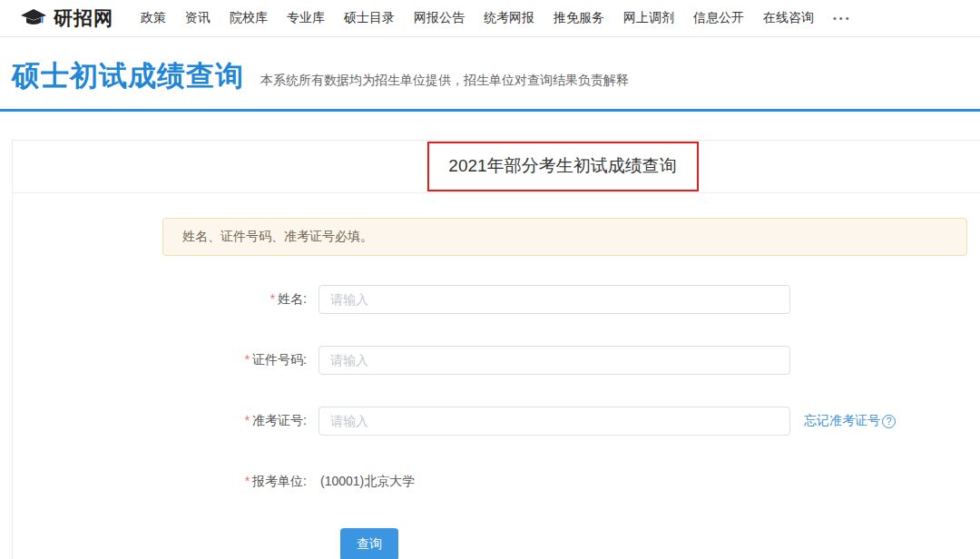 The image size is (980, 559). I want to click on id-number-input, so click(554, 360).